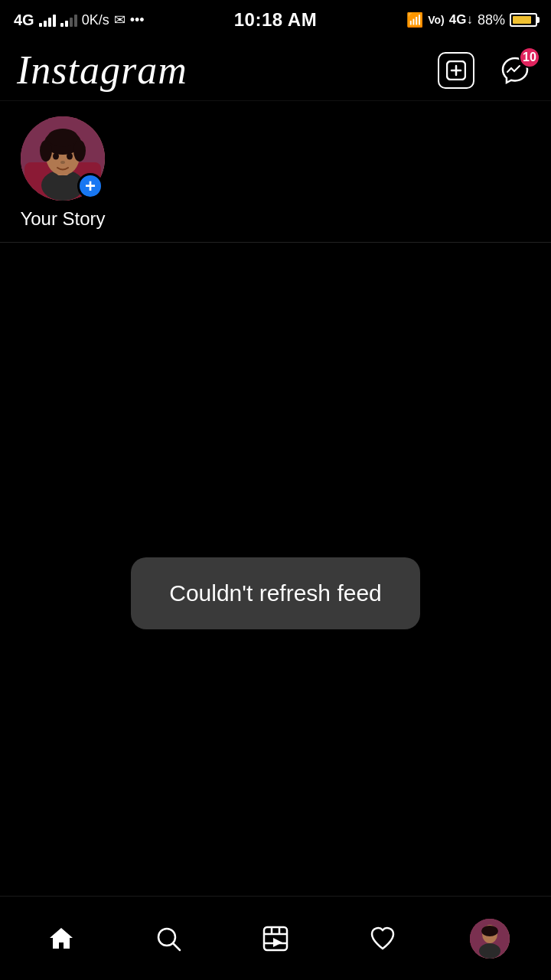 This screenshot has height=980, width=551. Describe the element at coordinates (138, 20) in the screenshot. I see `more-icon: •••` at that location.